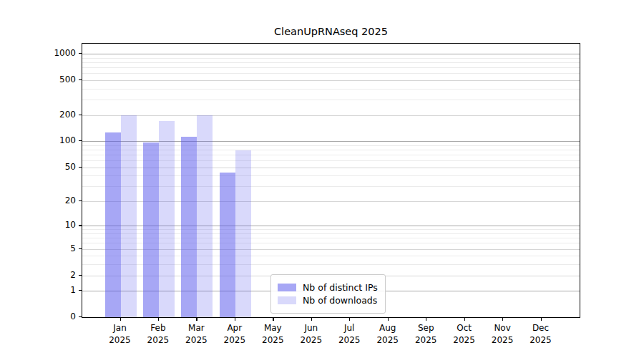 The height and width of the screenshot is (358, 644). I want to click on x-tick-dec-2025, so click(541, 319).